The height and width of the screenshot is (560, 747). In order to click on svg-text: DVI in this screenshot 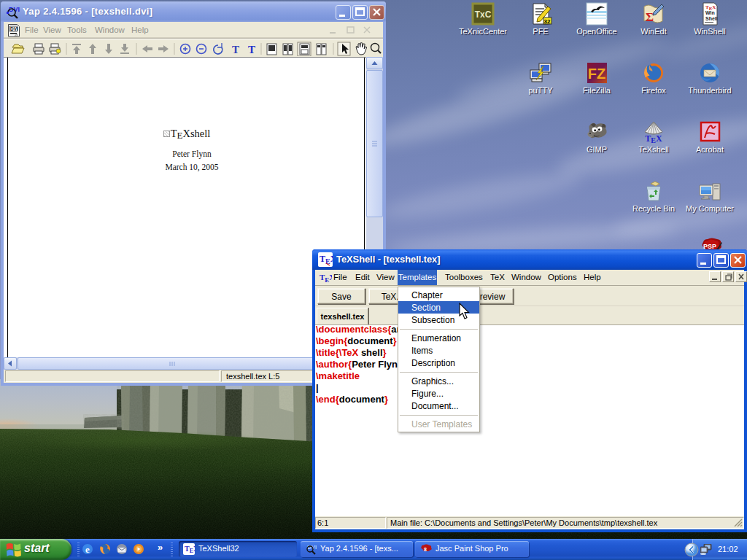, I will do `click(15, 29)`.